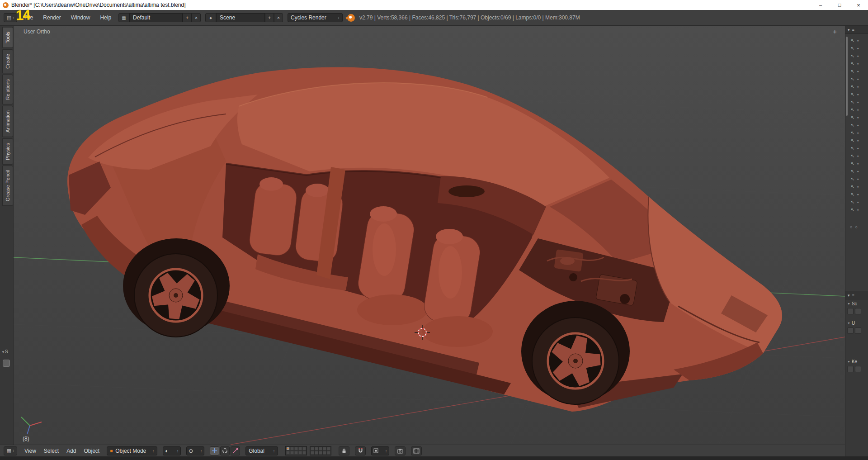  Describe the element at coordinates (400, 451) in the screenshot. I see `opengl-render-image-button` at that location.